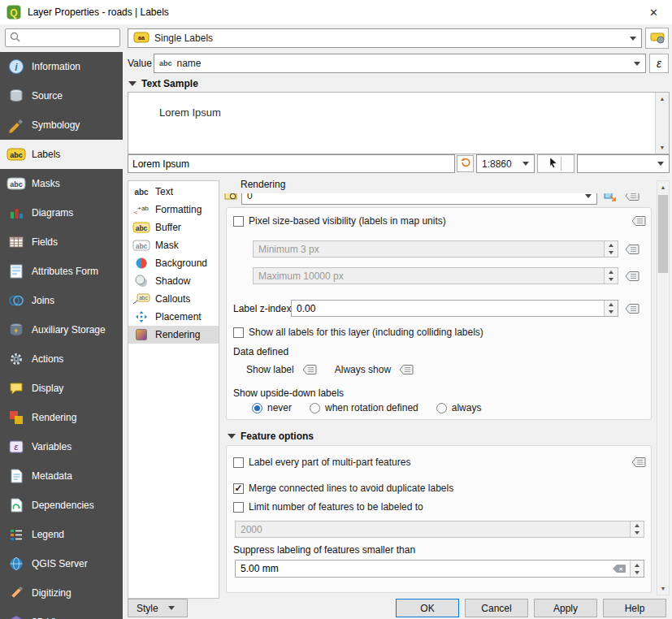 This screenshot has width=672, height=619. Describe the element at coordinates (174, 263) in the screenshot. I see `tab-background: Background` at that location.